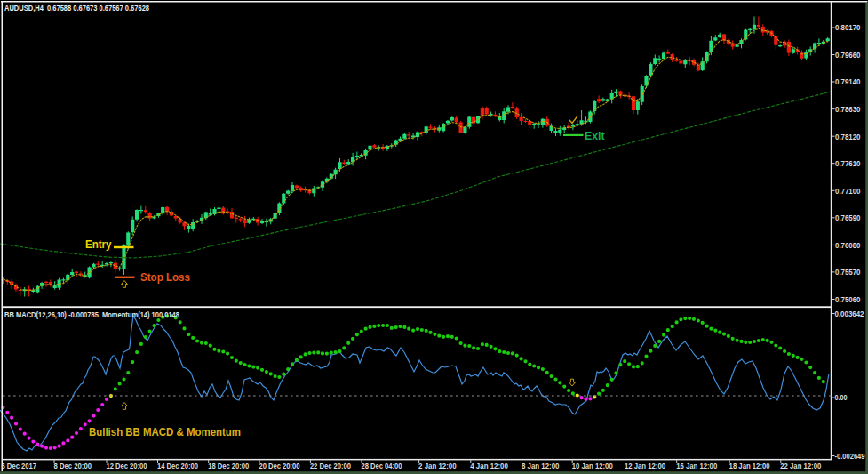  What do you see at coordinates (99, 244) in the screenshot?
I see `svg-text: Entry` at bounding box center [99, 244].